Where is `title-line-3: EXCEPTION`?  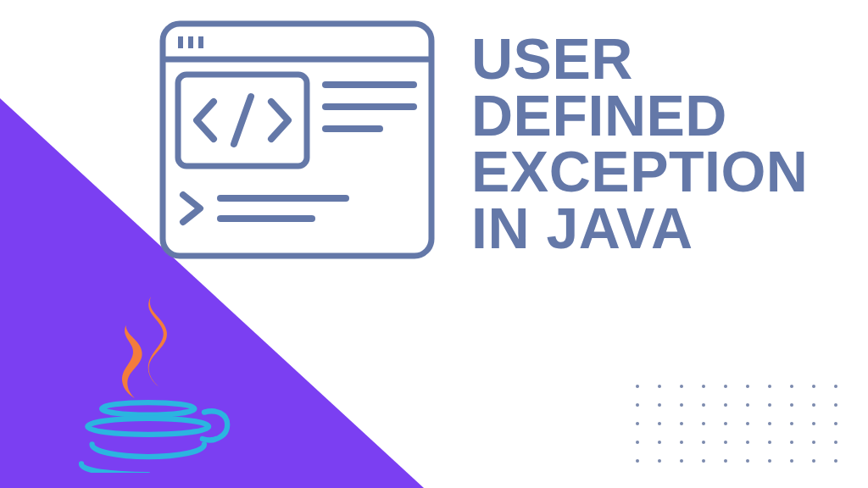 title-line-3: EXCEPTION is located at coordinates (639, 171).